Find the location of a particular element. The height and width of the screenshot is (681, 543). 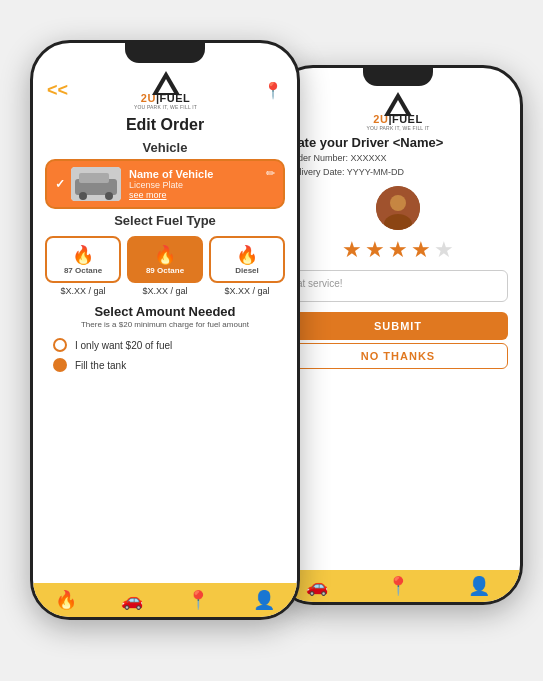

fuel-type-diesel: 🔥 Diesel $X.XX / gal is located at coordinates (247, 266).